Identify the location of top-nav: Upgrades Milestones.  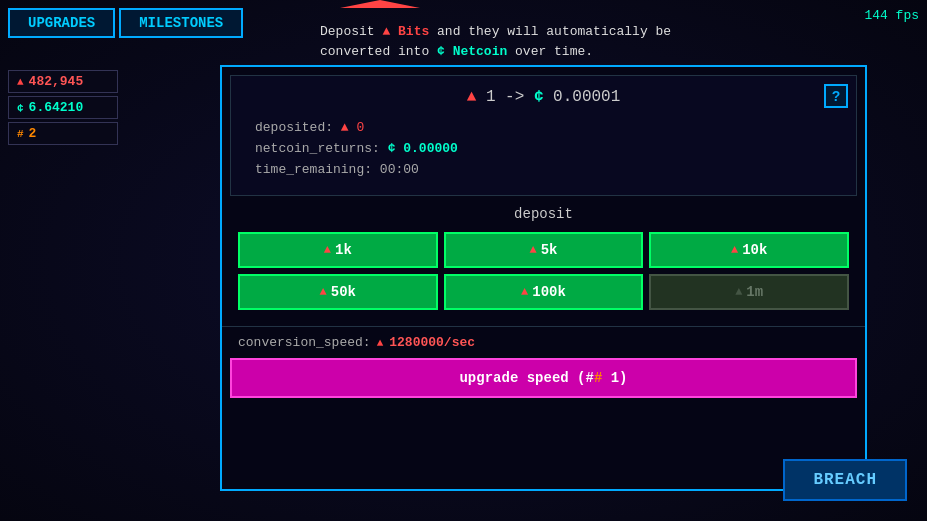
(126, 23).